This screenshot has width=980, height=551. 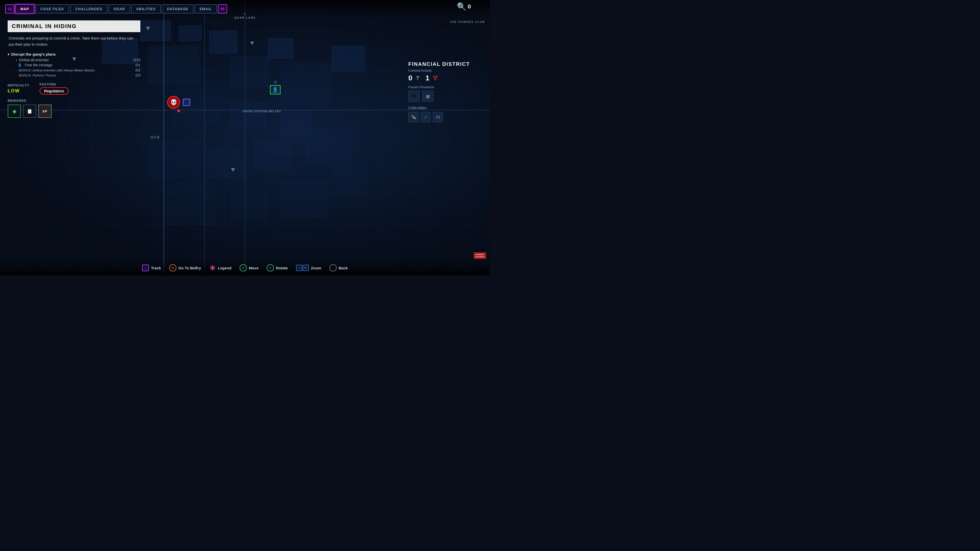 I want to click on back-action: ○ Back, so click(x=339, y=268).